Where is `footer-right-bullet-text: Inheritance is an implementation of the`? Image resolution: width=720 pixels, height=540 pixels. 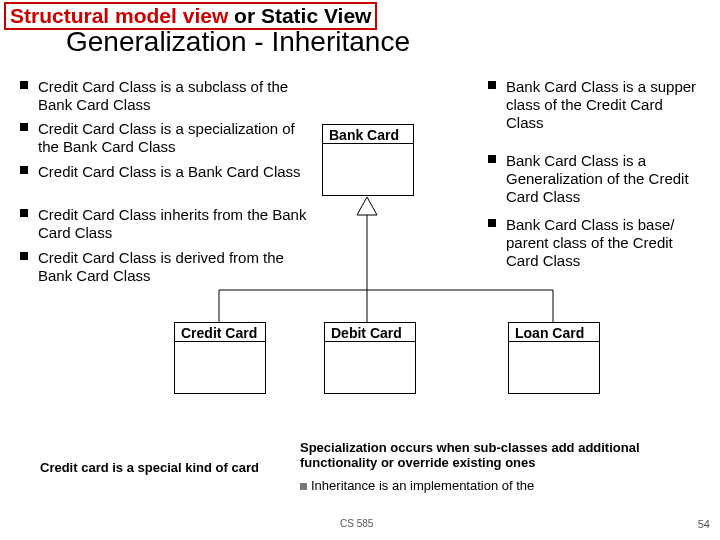 footer-right-bullet-text: Inheritance is an implementation of the is located at coordinates (422, 486).